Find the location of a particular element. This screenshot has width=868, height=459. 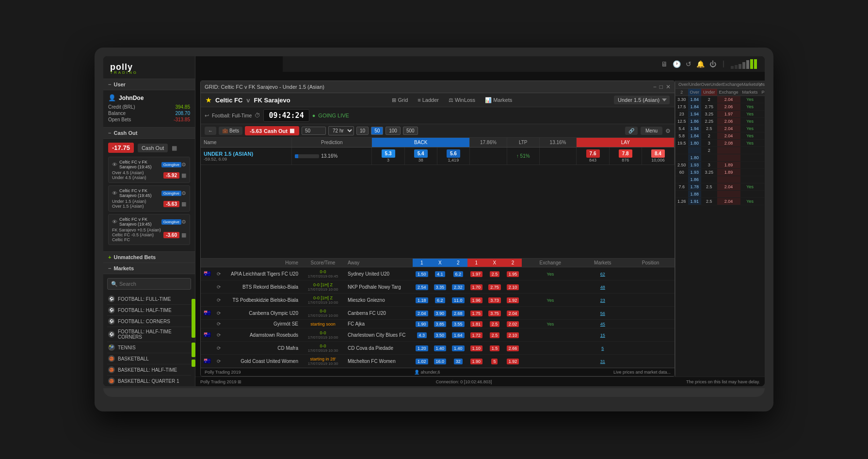

b2-0: 6.2 is located at coordinates (458, 274).